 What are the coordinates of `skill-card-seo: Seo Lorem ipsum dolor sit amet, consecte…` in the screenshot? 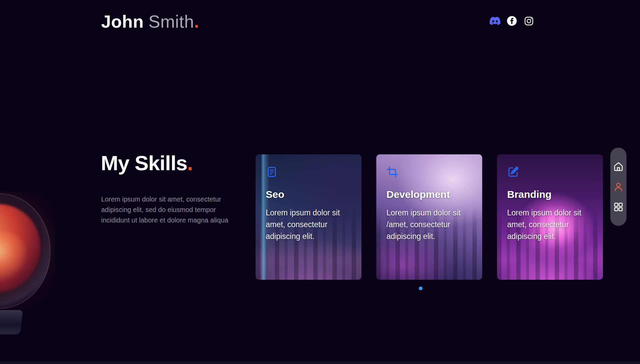 It's located at (309, 217).